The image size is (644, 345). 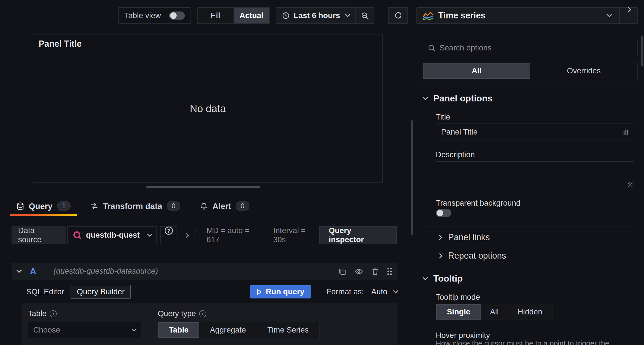 What do you see at coordinates (177, 314) in the screenshot?
I see `query-type-field-label: Query type` at bounding box center [177, 314].